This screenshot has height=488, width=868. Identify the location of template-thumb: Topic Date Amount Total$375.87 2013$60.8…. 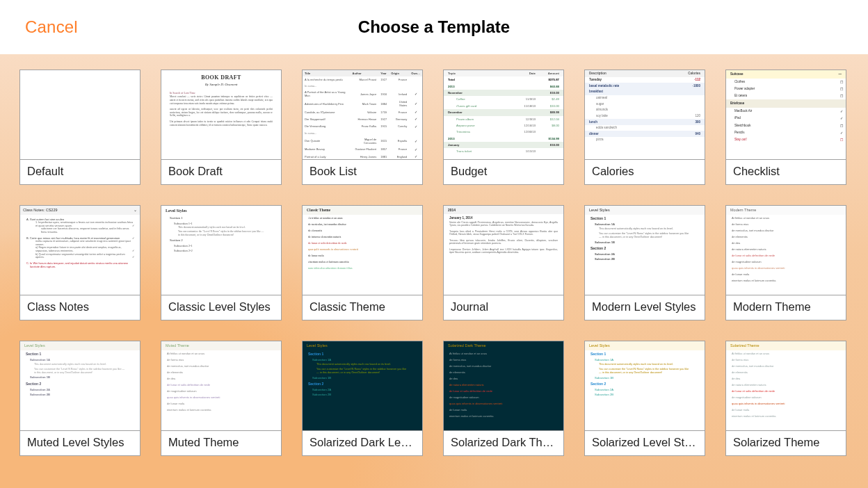
(504, 115).